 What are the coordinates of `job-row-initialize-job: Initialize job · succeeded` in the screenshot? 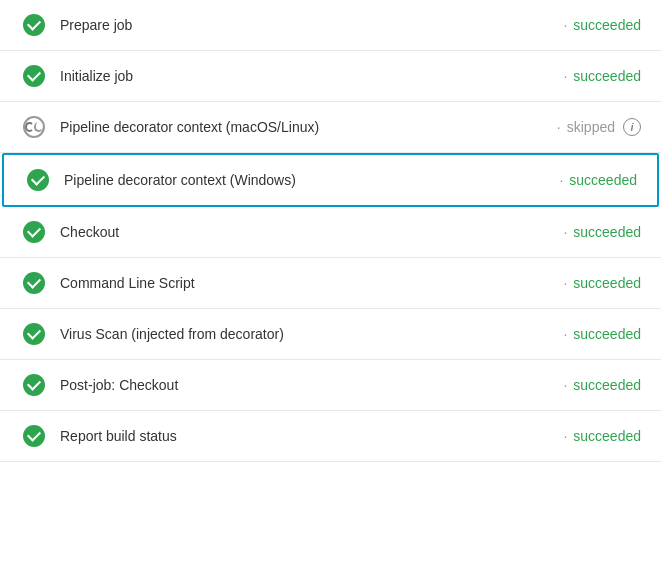 It's located at (330, 76).